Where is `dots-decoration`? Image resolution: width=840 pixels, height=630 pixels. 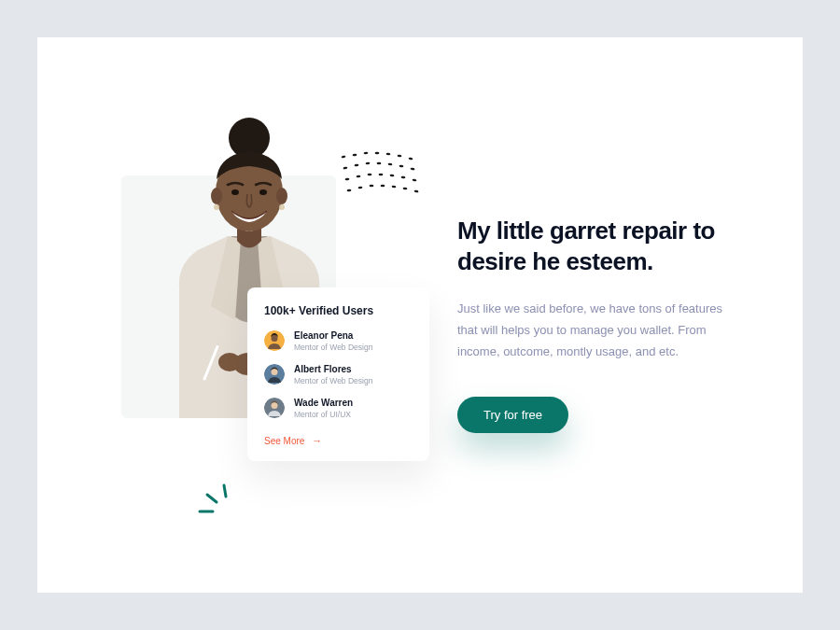
dots-decoration is located at coordinates (383, 175).